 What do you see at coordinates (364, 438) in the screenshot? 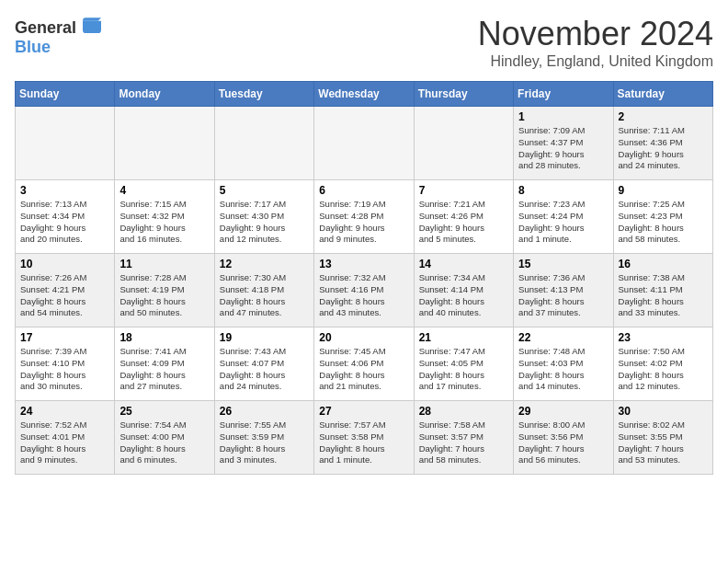
I see `week-row-5: 24Sunrise: 7:52 AM Sunset: 4:01 PM Dayli…` at bounding box center [364, 438].